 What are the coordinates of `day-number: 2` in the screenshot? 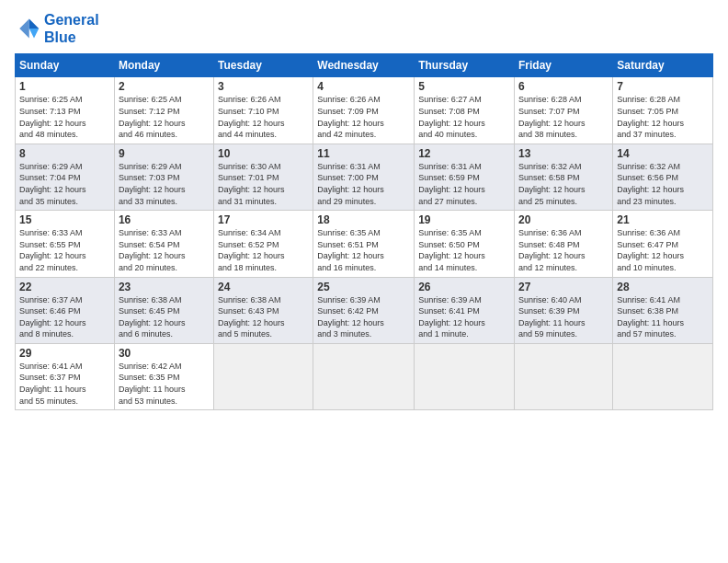 It's located at (164, 86).